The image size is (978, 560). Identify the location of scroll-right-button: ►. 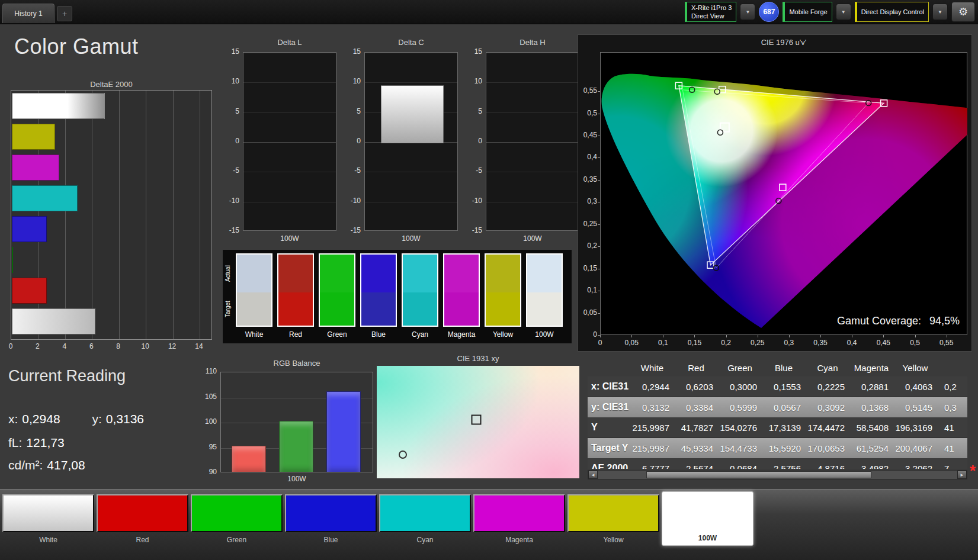
(962, 475).